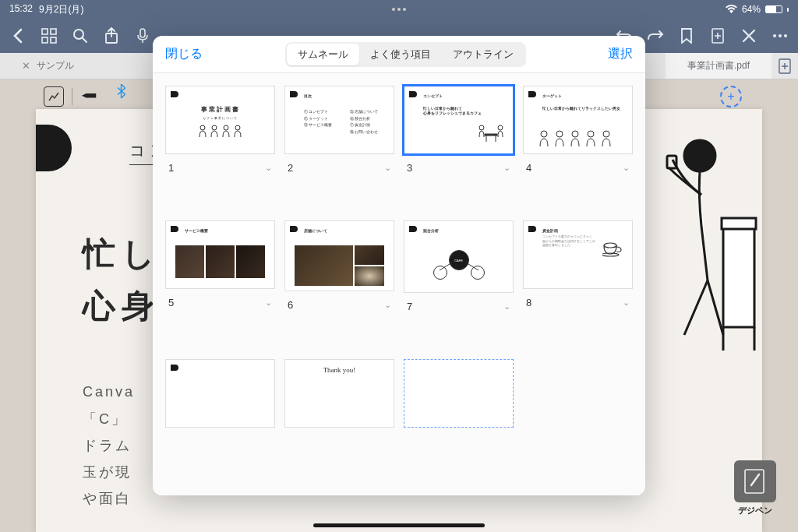 The image size is (798, 532). Describe the element at coordinates (290, 305) in the screenshot. I see `page-number: 6` at that location.